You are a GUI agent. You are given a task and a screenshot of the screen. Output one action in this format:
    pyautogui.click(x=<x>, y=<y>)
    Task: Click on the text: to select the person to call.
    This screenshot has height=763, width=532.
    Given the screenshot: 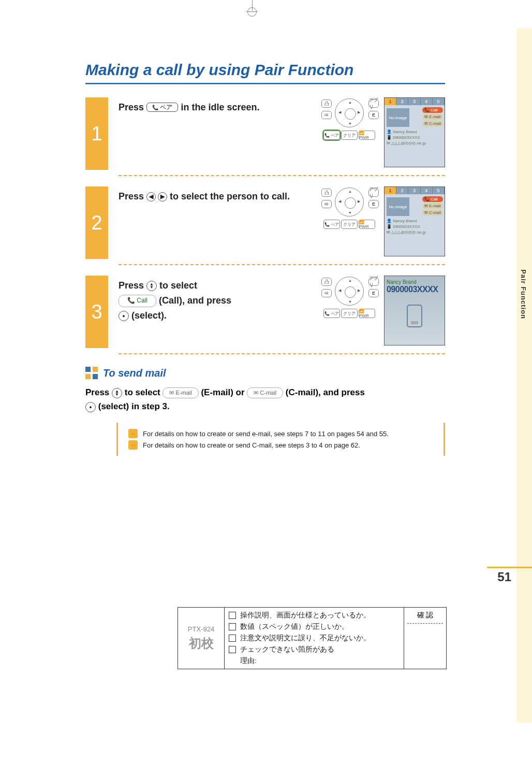 What is the action you would take?
    pyautogui.click(x=230, y=196)
    